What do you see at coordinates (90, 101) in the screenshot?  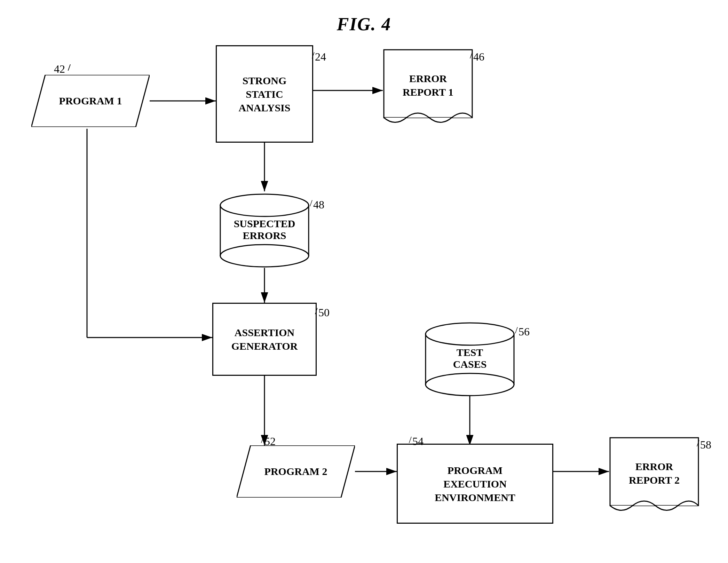 I see `program1-label: PROGRAM 1` at bounding box center [90, 101].